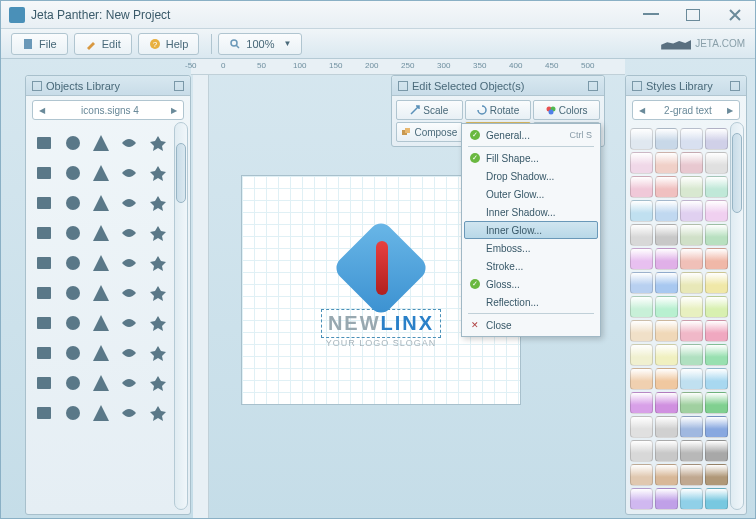 This screenshot has width=756, height=519. Describe the element at coordinates (531, 248) in the screenshot. I see `menu-emboss: Emboss...` at that location.